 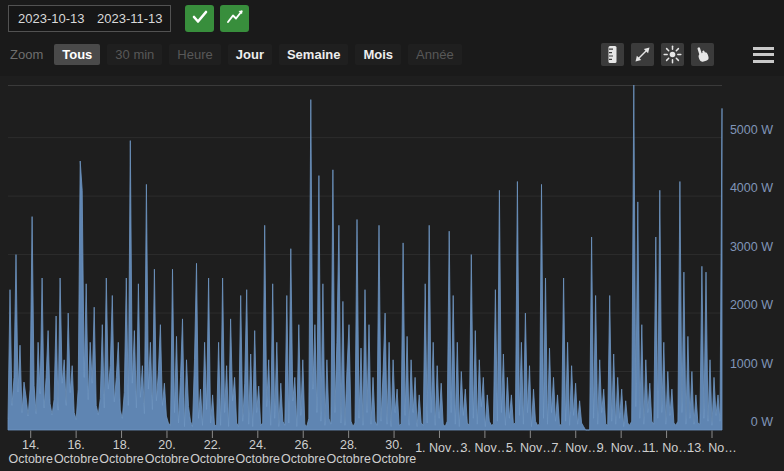 What do you see at coordinates (752, 247) in the screenshot?
I see `svg-text: 3000 W` at bounding box center [752, 247].